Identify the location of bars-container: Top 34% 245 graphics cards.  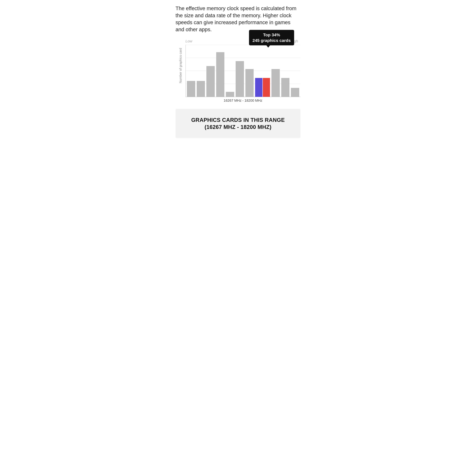
(243, 71).